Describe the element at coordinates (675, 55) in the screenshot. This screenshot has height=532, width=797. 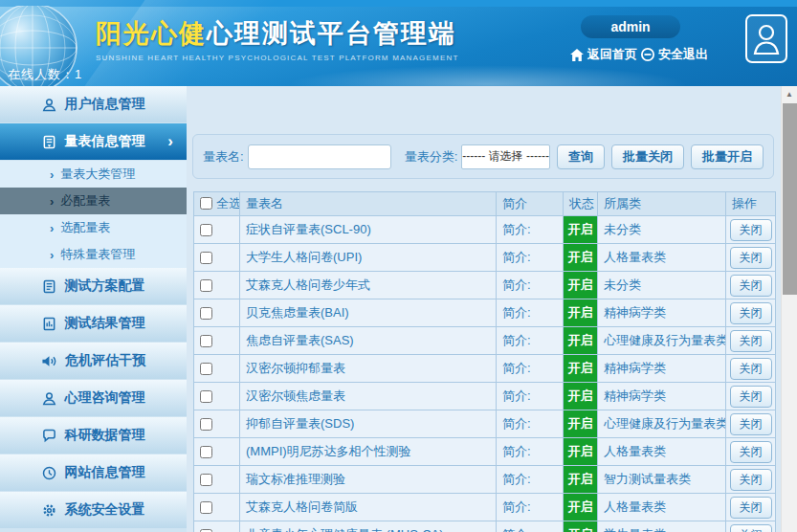
I see `logout-link: 安全退出` at that location.